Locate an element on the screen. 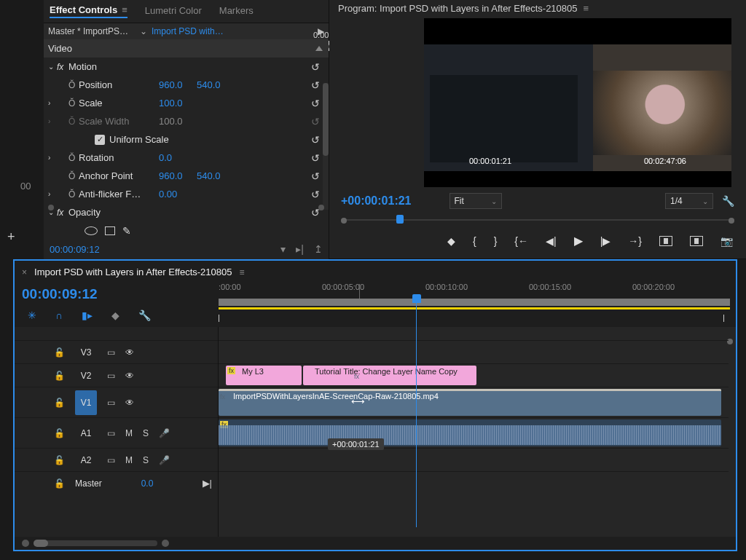  track-v2-header: 🔓 V2 ▭ 👁 is located at coordinates (117, 375).